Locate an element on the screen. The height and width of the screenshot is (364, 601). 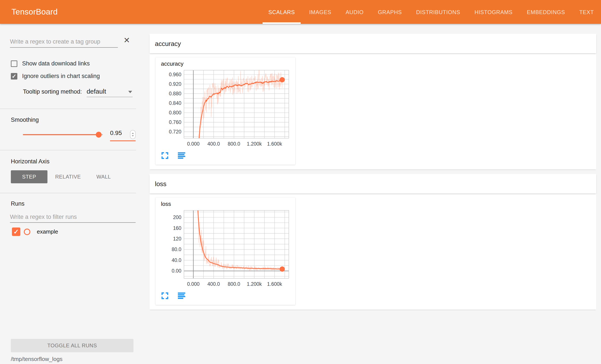
run-name: example is located at coordinates (47, 232).